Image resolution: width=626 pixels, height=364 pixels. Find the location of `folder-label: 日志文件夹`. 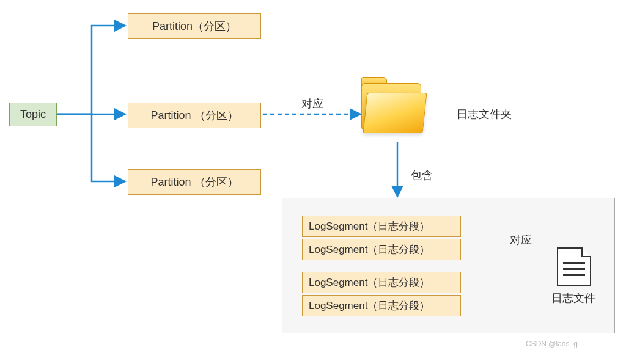

folder-label: 日志文件夹 is located at coordinates (484, 114).